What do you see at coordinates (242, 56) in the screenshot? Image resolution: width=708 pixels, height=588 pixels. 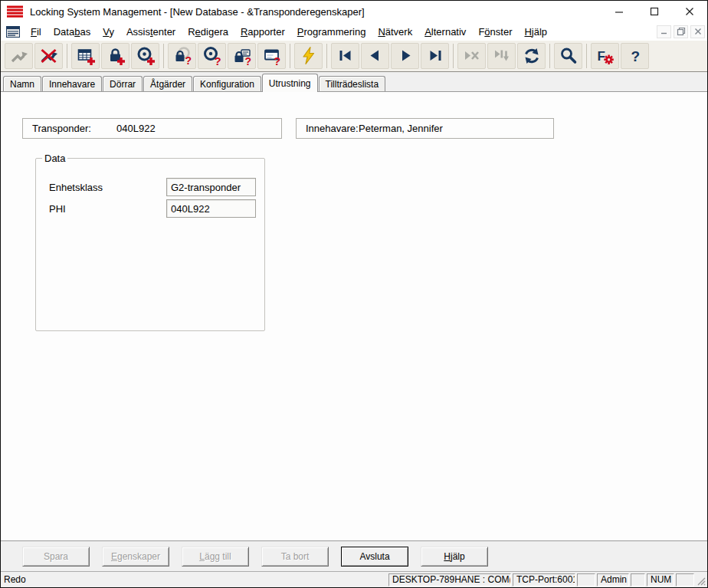 I see `read-lock-net-button: ?` at bounding box center [242, 56].